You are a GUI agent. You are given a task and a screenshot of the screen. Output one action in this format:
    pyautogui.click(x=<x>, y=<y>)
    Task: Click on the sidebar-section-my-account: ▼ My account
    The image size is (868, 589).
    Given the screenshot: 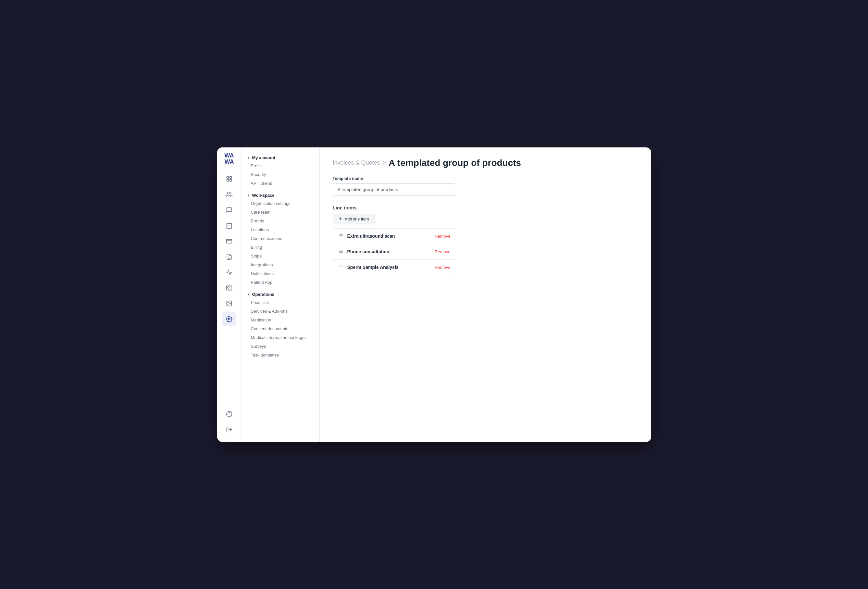 What is the action you would take?
    pyautogui.click(x=280, y=157)
    